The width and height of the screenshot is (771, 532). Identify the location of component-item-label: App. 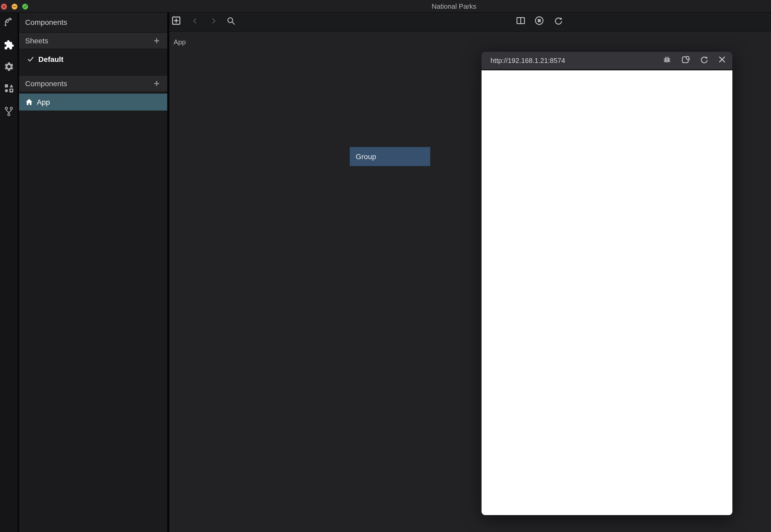
(43, 102).